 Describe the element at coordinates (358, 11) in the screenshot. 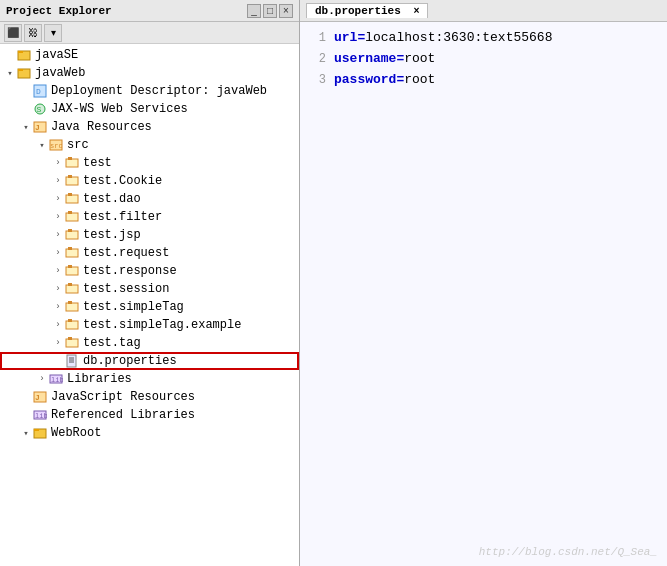

I see `editor-tab-label: db.properties` at that location.